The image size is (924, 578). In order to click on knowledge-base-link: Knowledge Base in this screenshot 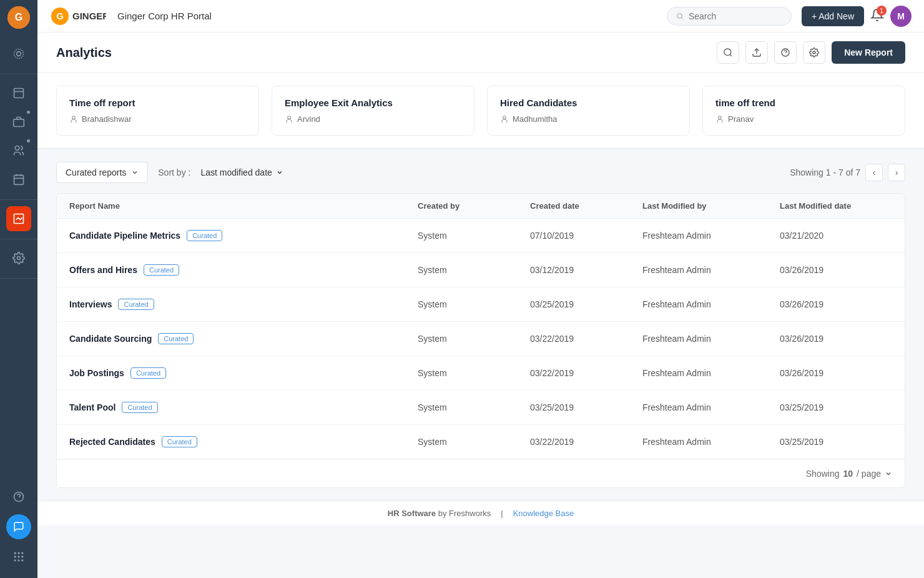, I will do `click(544, 514)`.